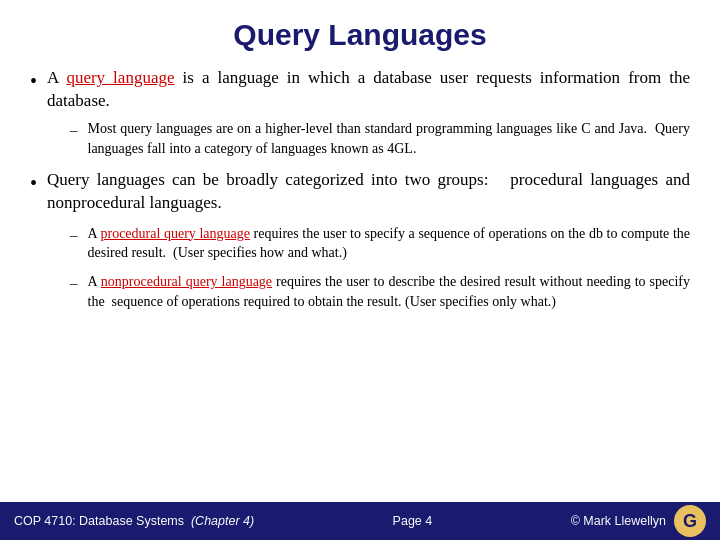 The image size is (720, 540). What do you see at coordinates (380, 292) in the screenshot?
I see `sub-item-3: – A nonprocedural query language require…` at bounding box center [380, 292].